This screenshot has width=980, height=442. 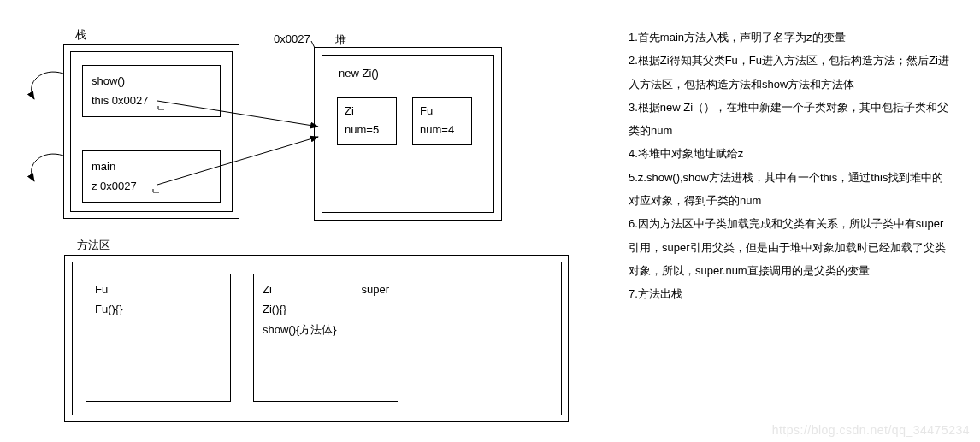 What do you see at coordinates (80, 35) in the screenshot?
I see `stack-label: 栈` at bounding box center [80, 35].